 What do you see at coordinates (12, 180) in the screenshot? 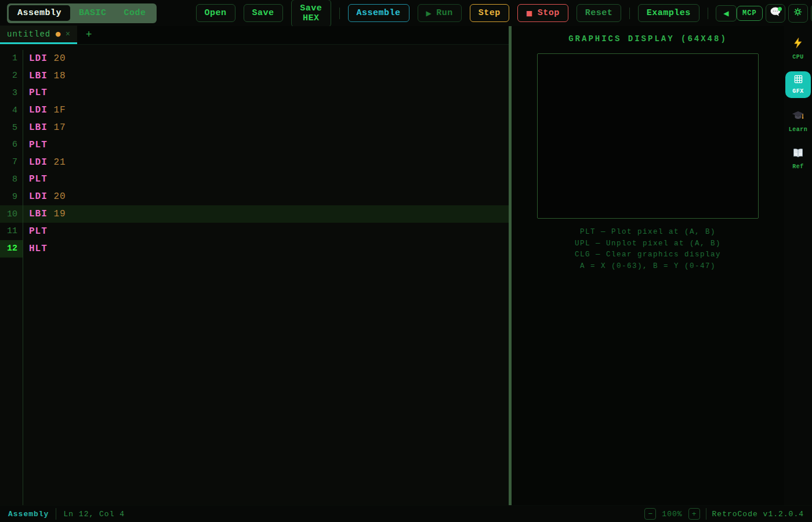
I see `line-number: 8` at bounding box center [12, 180].